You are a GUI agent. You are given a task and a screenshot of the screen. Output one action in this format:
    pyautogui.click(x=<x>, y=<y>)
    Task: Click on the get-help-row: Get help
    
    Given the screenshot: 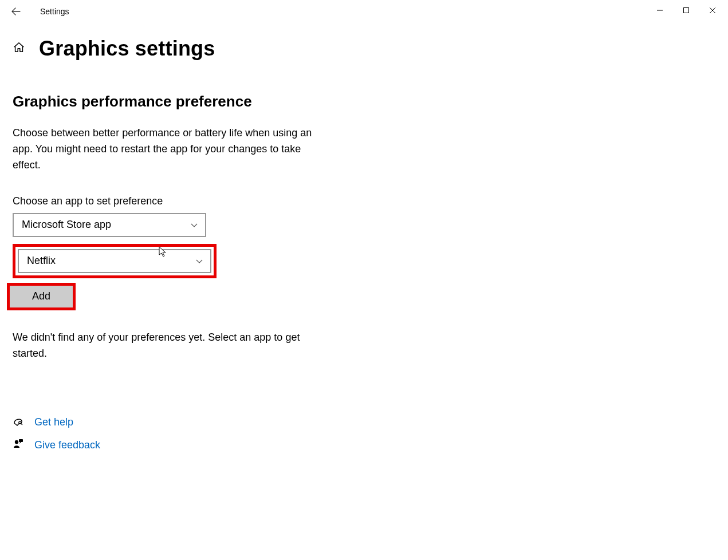 What is the action you would take?
    pyautogui.click(x=370, y=422)
    